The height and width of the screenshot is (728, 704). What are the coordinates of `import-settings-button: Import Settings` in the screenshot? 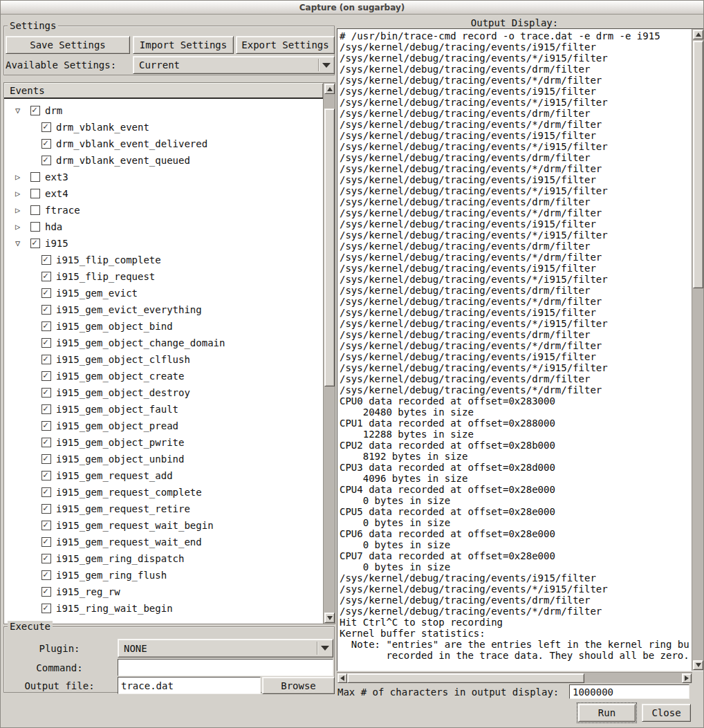 It's located at (183, 45).